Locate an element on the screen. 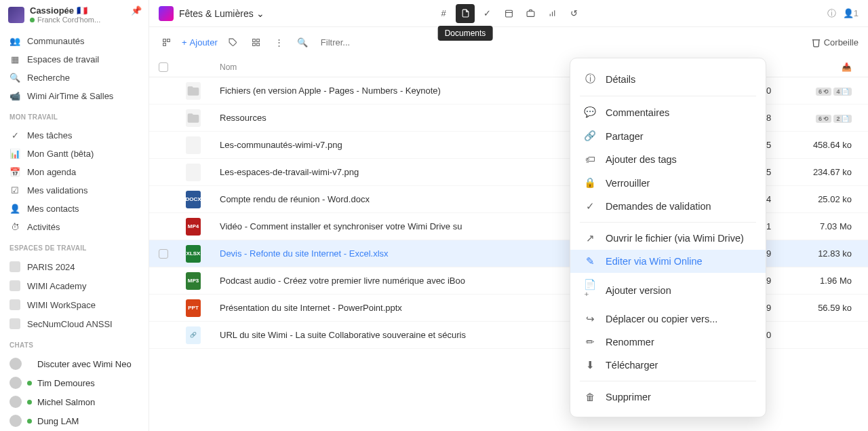 This screenshot has width=868, height=431. ctx-move: ↪Déplacer ou copier vers... is located at coordinates (668, 319).